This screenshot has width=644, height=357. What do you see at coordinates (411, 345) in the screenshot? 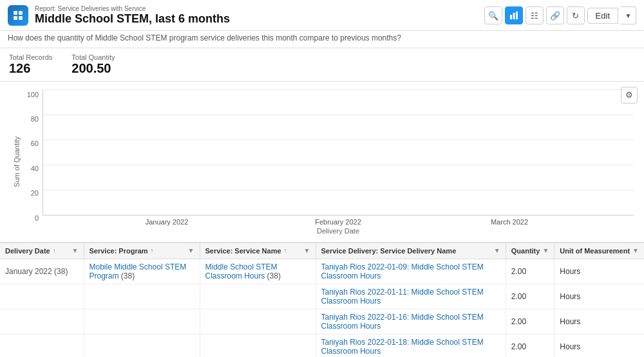
I see `cell-delivery-name: Taniyah Rios 2022-01-18: Middle School S…` at bounding box center [411, 345].